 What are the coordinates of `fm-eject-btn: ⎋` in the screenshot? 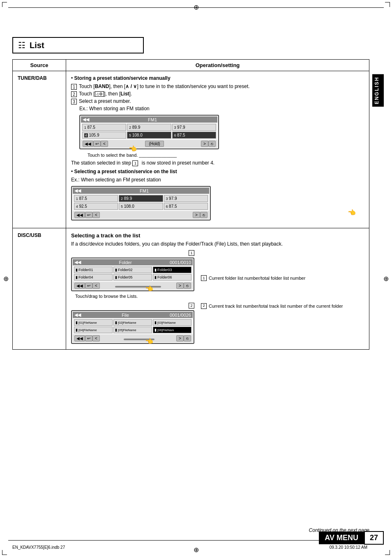 It's located at (212, 144).